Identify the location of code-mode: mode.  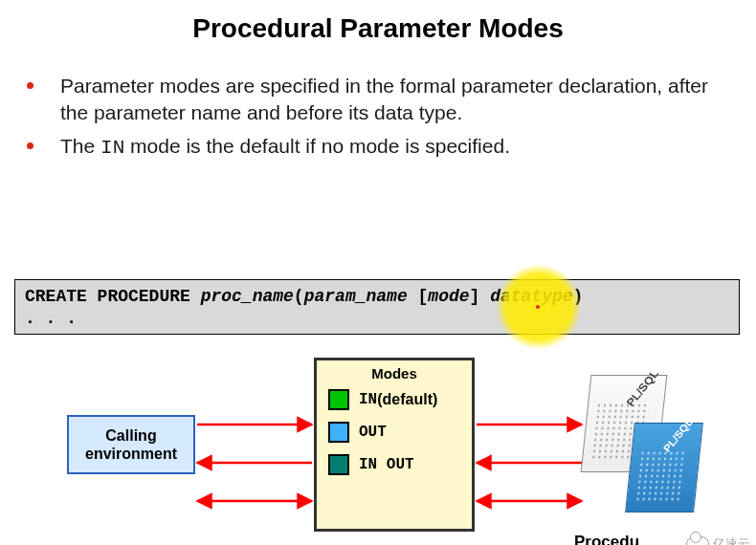
(448, 296).